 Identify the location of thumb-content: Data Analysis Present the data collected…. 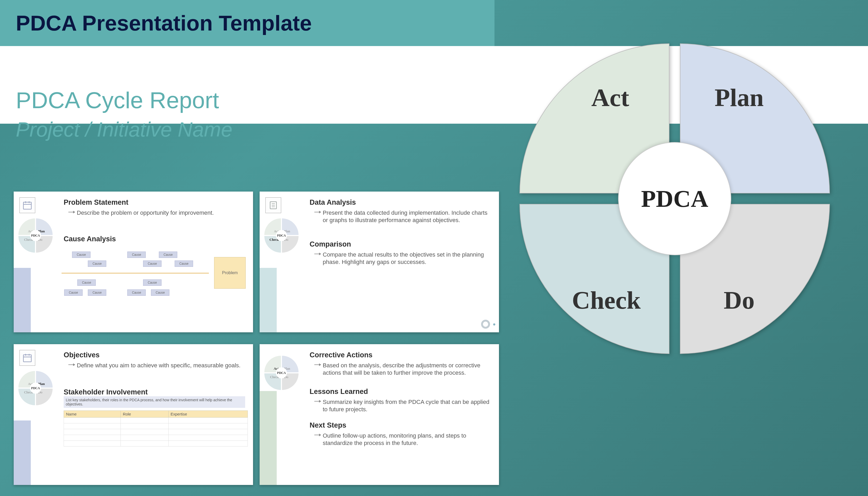
(400, 231).